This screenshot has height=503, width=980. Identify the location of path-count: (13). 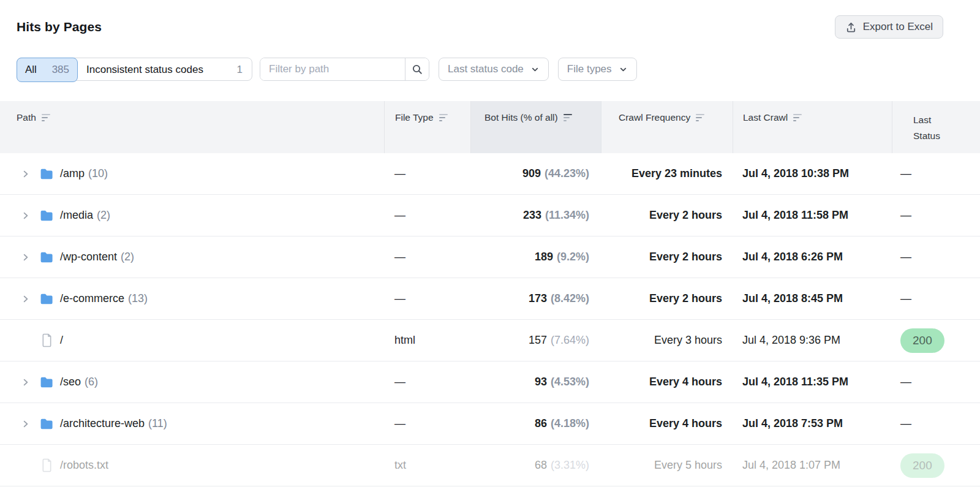
(138, 299).